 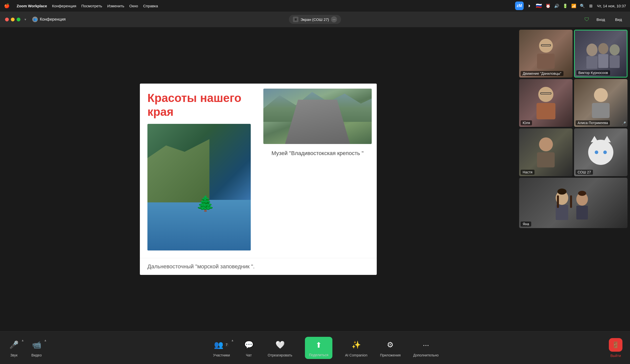 I want to click on more-icon: ···, so click(x=426, y=345).